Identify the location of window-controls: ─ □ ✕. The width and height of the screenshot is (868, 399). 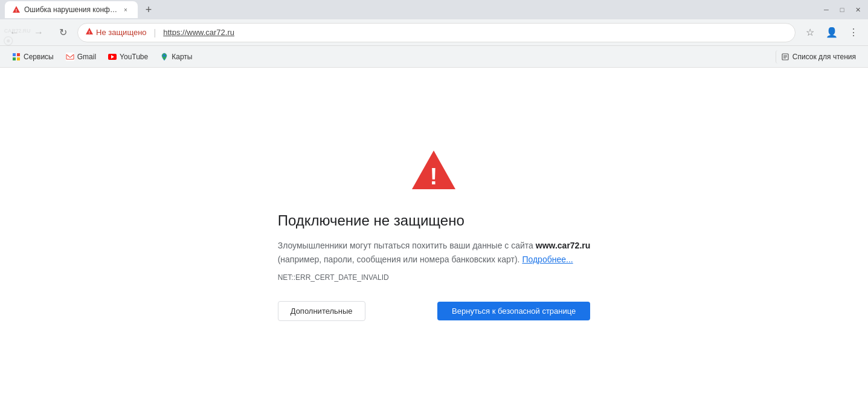
(842, 10).